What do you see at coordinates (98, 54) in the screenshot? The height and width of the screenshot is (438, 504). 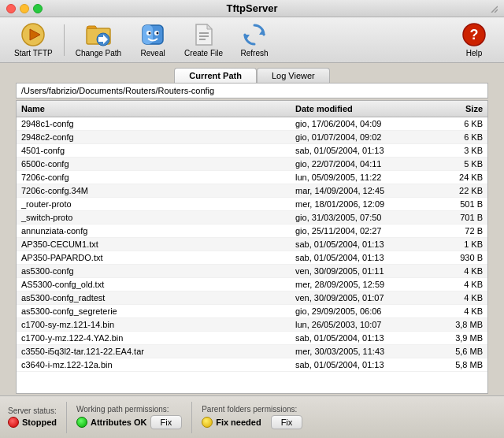 I see `change-path-label: Change Path` at bounding box center [98, 54].